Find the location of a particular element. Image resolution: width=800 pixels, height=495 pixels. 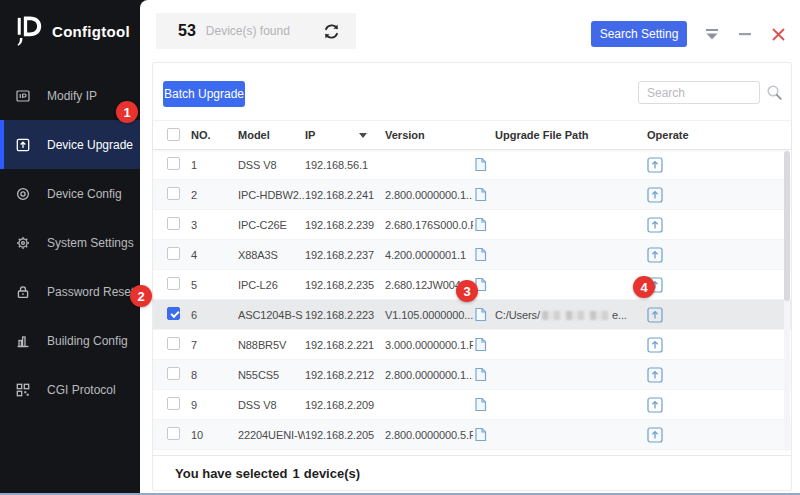

table-row: 10 22204UENI-W 192.168.2.205 2.800.00000… is located at coordinates (472, 435).